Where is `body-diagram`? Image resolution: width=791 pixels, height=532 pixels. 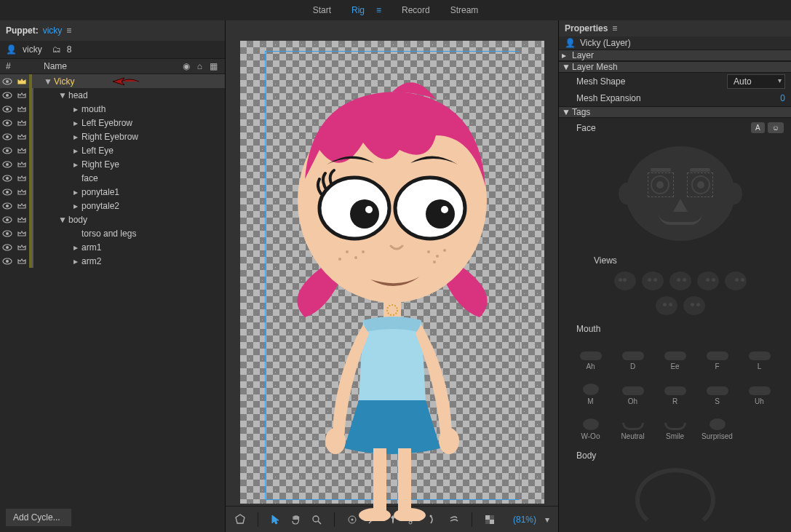 body-diagram is located at coordinates (675, 500).